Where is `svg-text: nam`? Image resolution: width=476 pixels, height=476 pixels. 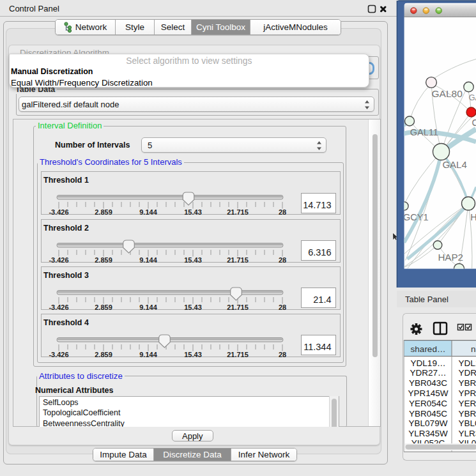
svg-text: nam is located at coordinates (473, 349).